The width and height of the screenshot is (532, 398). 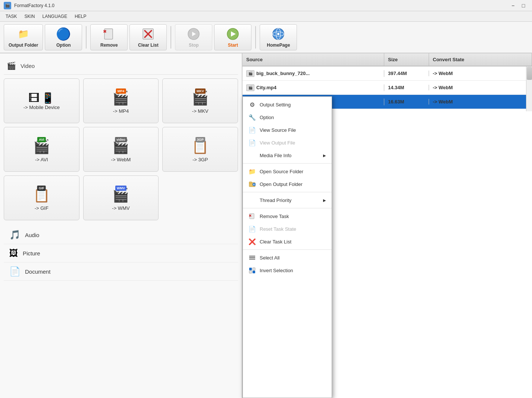 What do you see at coordinates (41, 146) in the screenshot?
I see `avi-icon-container: 🎬 AVI` at bounding box center [41, 146].